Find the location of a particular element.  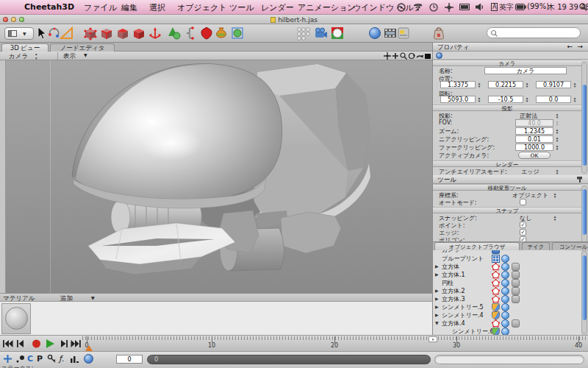

timeline-mini-dropdown: ▾ is located at coordinates (433, 339).